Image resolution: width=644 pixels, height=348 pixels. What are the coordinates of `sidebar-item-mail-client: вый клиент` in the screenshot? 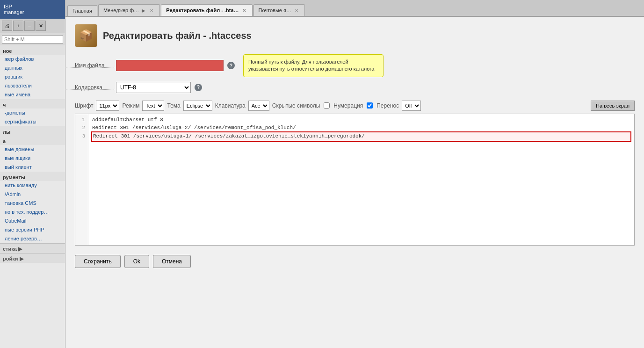 It's located at (33, 167).